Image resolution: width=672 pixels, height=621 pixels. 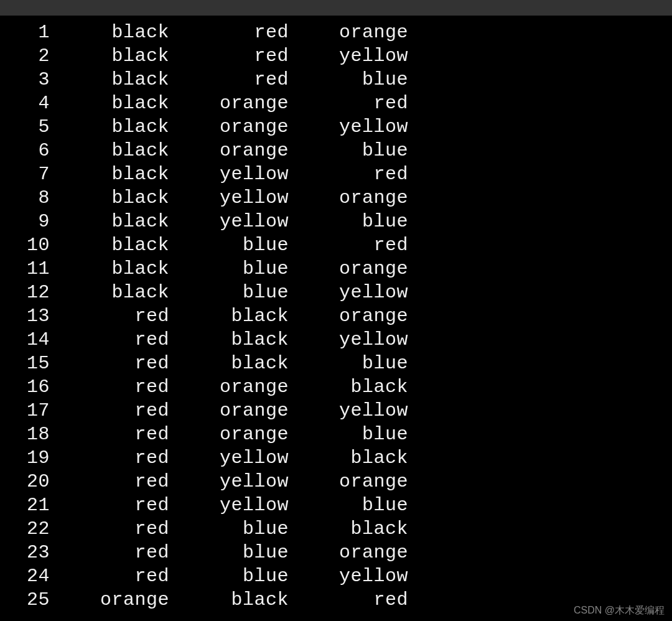 I want to click on output-row: 9blackyellowblue, so click(x=336, y=222).